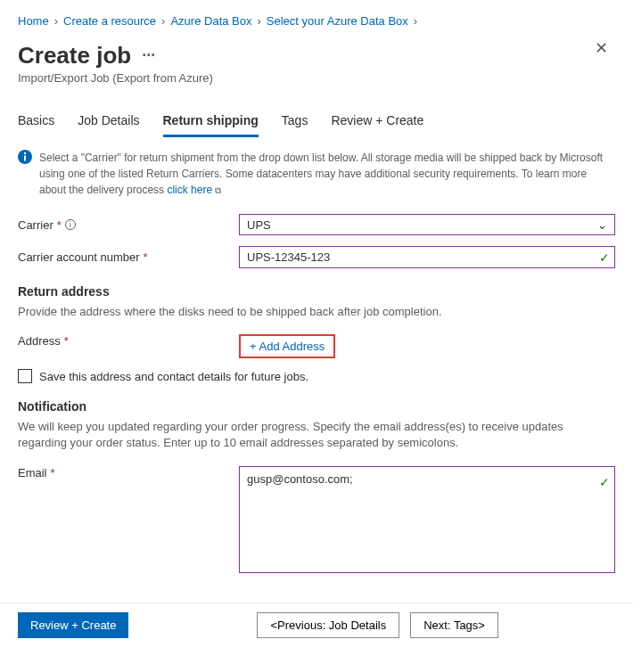  I want to click on carrier-select: UPS ⌄, so click(427, 225).